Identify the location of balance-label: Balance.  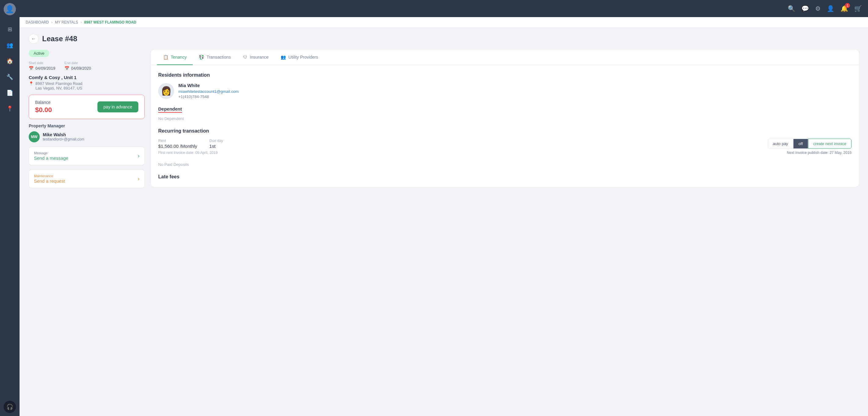
(43, 102).